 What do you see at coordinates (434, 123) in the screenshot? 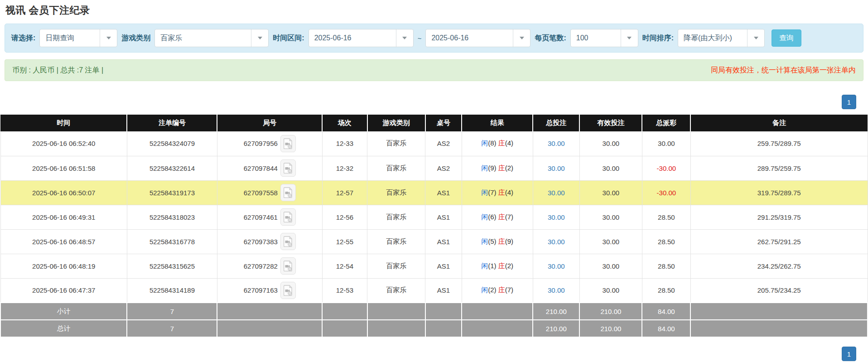
I see `table-header-row: 时间 注单编号 局号 场次 游戏类别 桌号 结果 总投注 有效投注 总派彩 备注` at bounding box center [434, 123].